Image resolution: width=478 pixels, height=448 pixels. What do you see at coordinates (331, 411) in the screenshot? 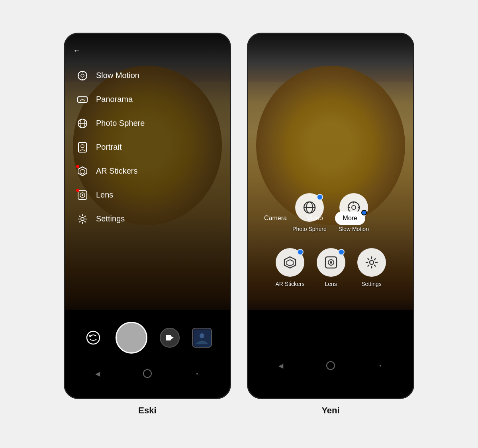
I see `right-label: Yeni` at bounding box center [331, 411].